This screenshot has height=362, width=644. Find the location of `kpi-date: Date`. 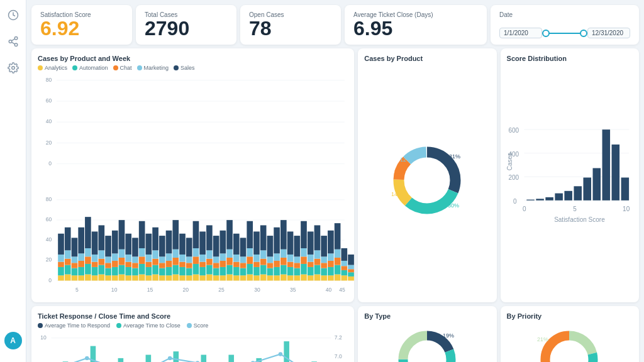

kpi-date: Date is located at coordinates (565, 25).